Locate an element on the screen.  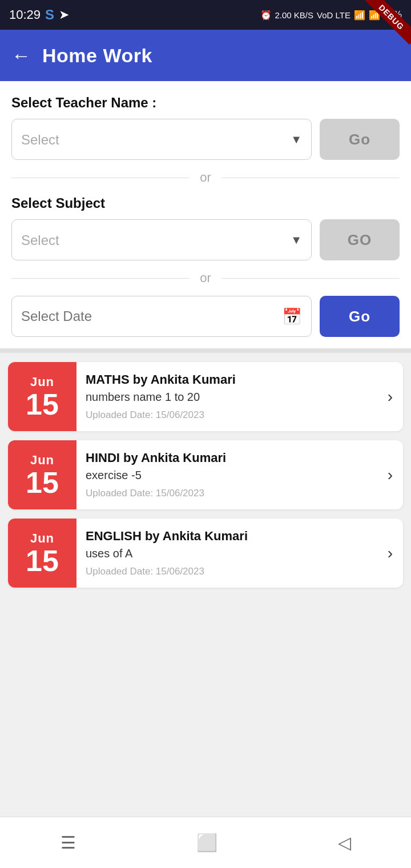
date-section: 📅 Go is located at coordinates (206, 316).